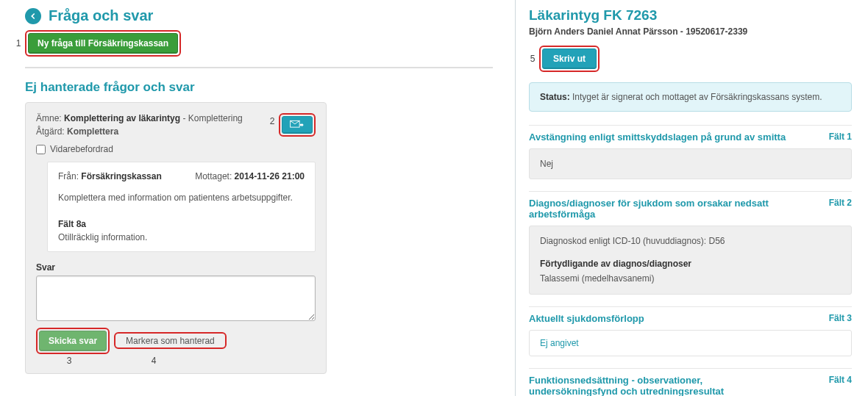  Describe the element at coordinates (658, 137) in the screenshot. I see `section-title: Avstängning enligt smittskyddslagen på g…` at that location.